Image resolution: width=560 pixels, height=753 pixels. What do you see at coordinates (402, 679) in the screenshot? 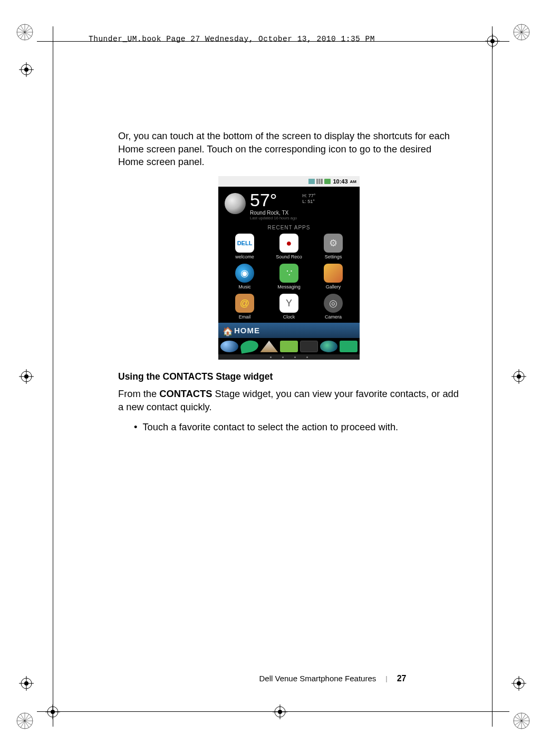
I see `footer-page-number: 27` at bounding box center [402, 679].